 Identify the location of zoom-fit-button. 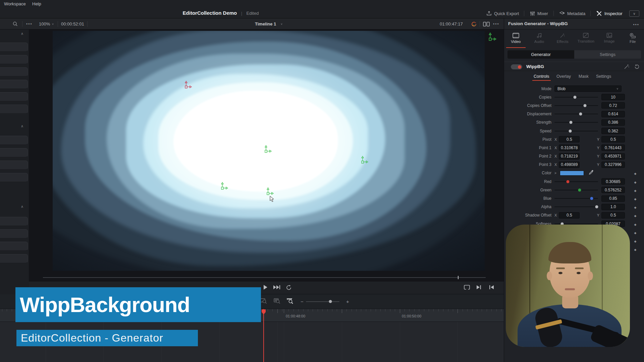
(264, 302).